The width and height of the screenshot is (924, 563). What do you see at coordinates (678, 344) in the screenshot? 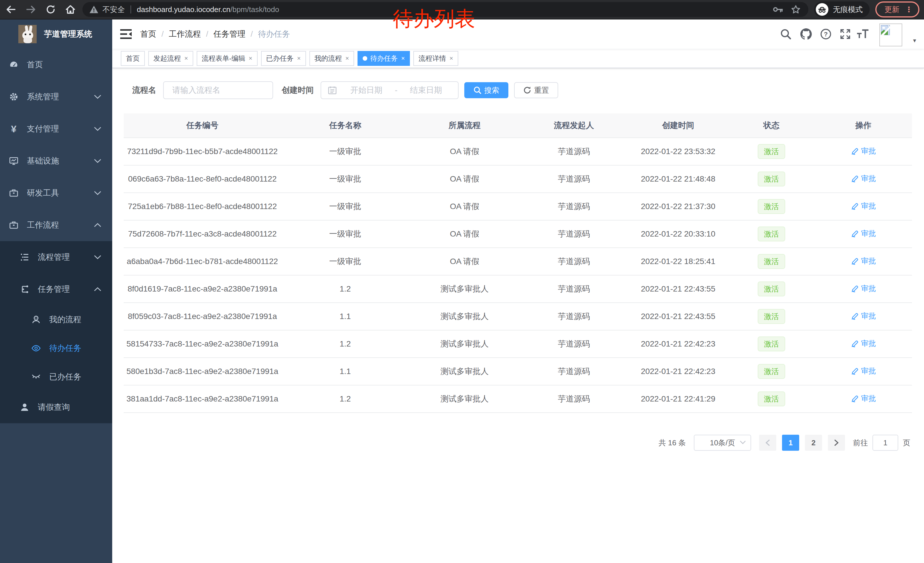
I see `cell-created: 2022-01-21 22:42:23` at bounding box center [678, 344].